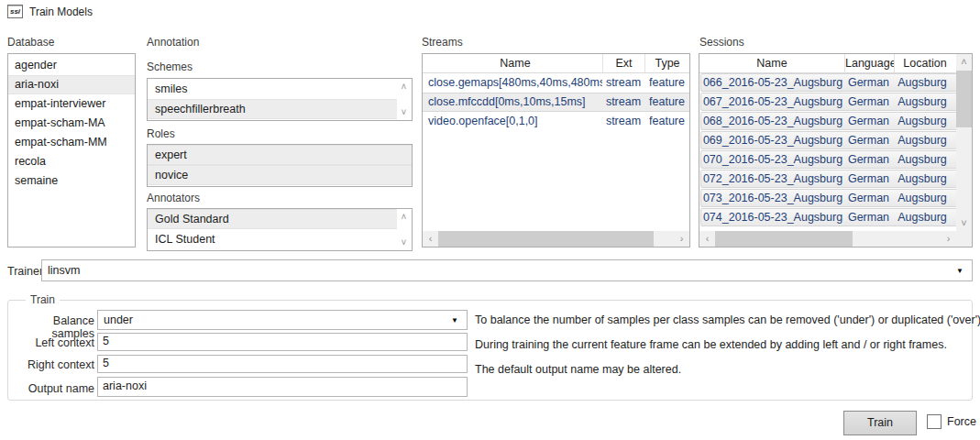 The image size is (980, 440). What do you see at coordinates (282, 387) in the screenshot?
I see `output-name-input: aria-noxi` at bounding box center [282, 387].